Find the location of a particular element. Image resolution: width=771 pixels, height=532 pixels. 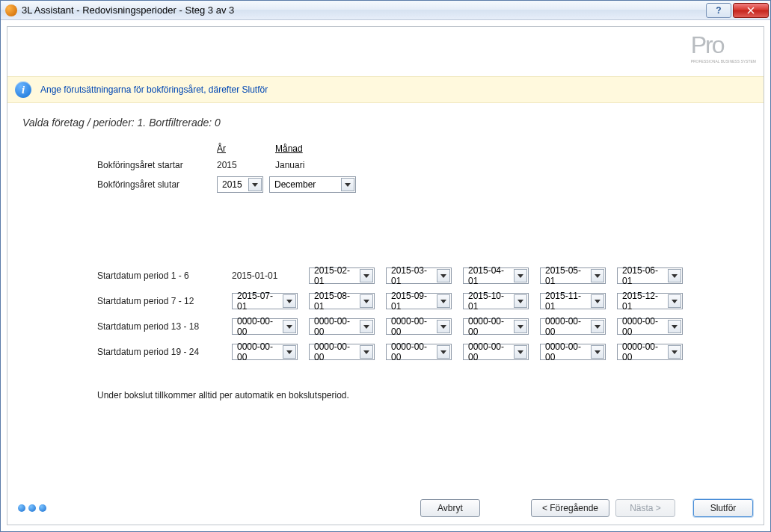

period-date-combo: 2015-11-01 is located at coordinates (573, 301).